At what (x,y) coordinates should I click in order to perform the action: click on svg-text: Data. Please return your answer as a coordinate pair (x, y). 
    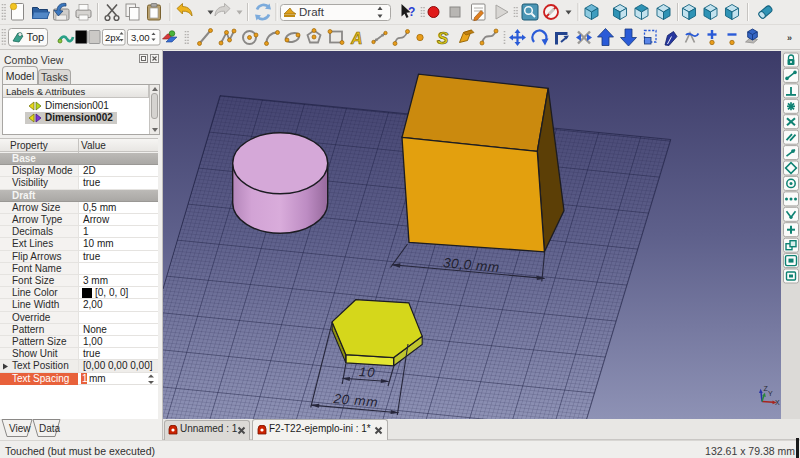
    Looking at the image, I should click on (50, 428).